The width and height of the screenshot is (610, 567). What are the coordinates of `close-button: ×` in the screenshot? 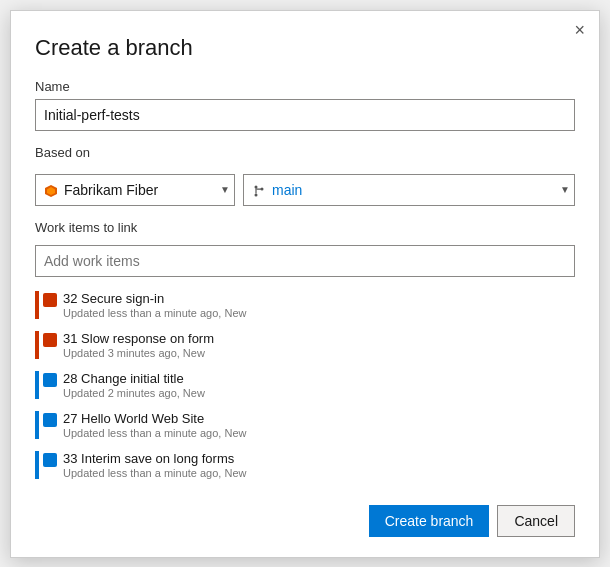 It's located at (580, 30).